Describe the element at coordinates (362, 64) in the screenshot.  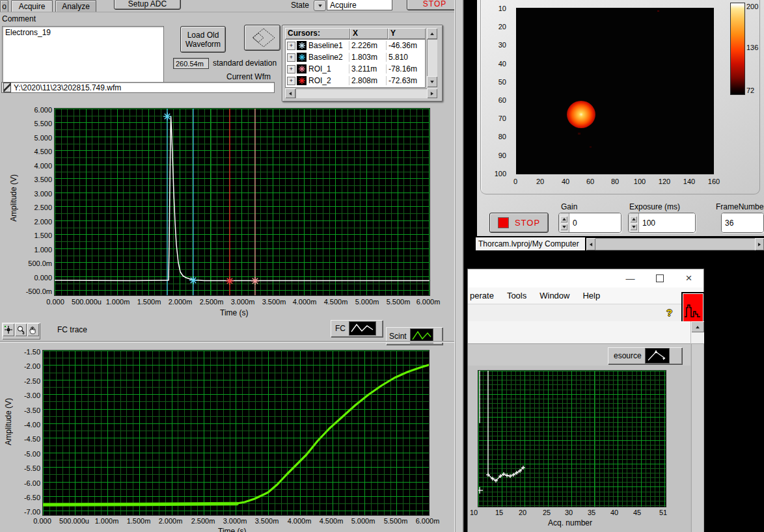
I see `cursor-legend-panel: Cursors: X Y +Baseline12.226m-46.36m+Bas…` at that location.